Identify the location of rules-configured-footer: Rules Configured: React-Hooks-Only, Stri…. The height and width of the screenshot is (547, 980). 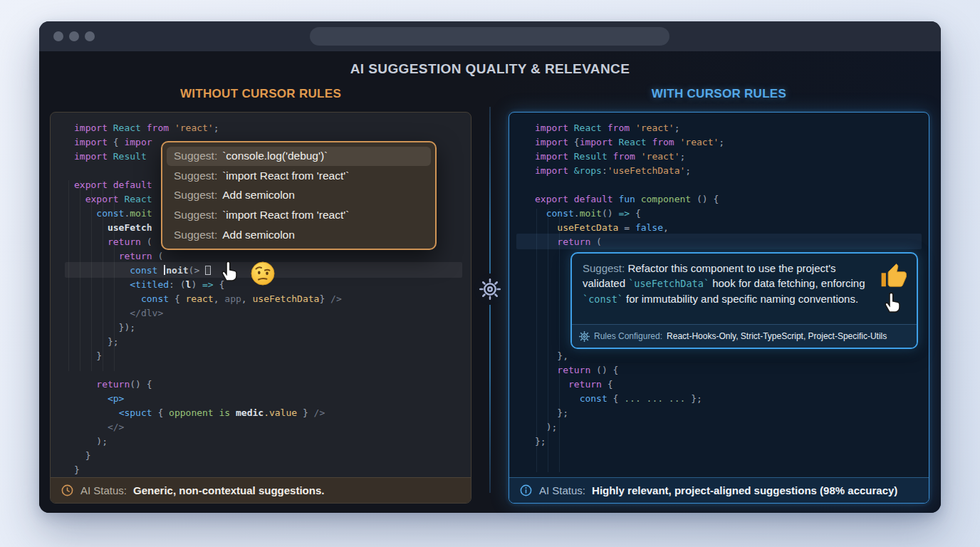
(744, 336).